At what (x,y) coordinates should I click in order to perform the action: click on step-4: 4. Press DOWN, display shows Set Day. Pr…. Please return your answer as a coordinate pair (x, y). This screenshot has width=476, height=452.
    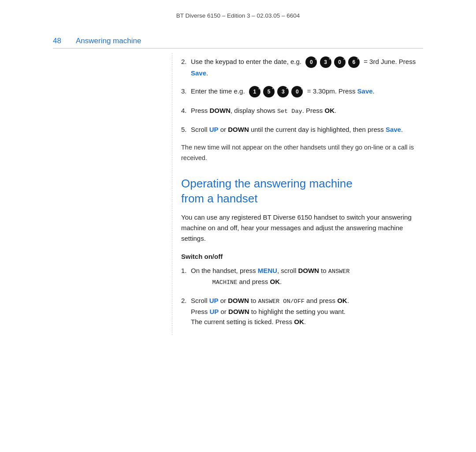
    Looking at the image, I should click on (302, 111).